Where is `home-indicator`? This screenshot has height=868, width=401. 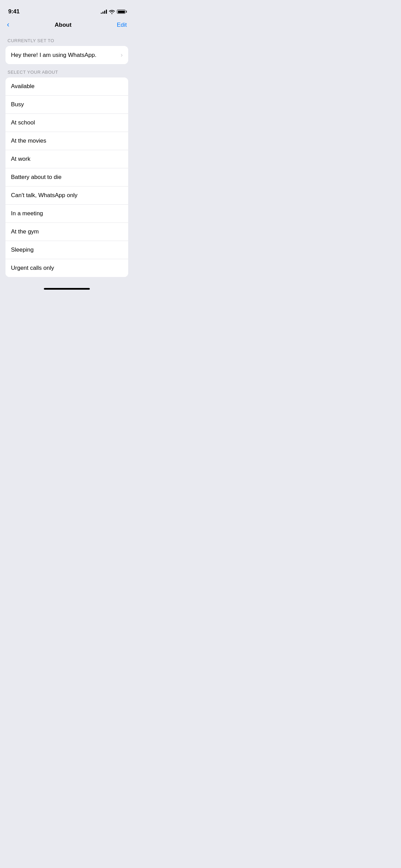 home-indicator is located at coordinates (67, 289).